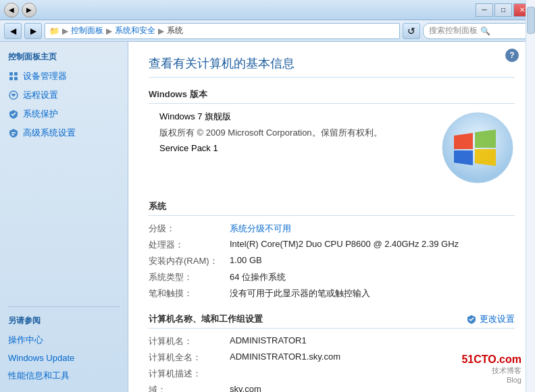 This screenshot has height=392, width=535. I want to click on computer-name-row: 计算机名： ADMINISTRATOR1, so click(332, 341).